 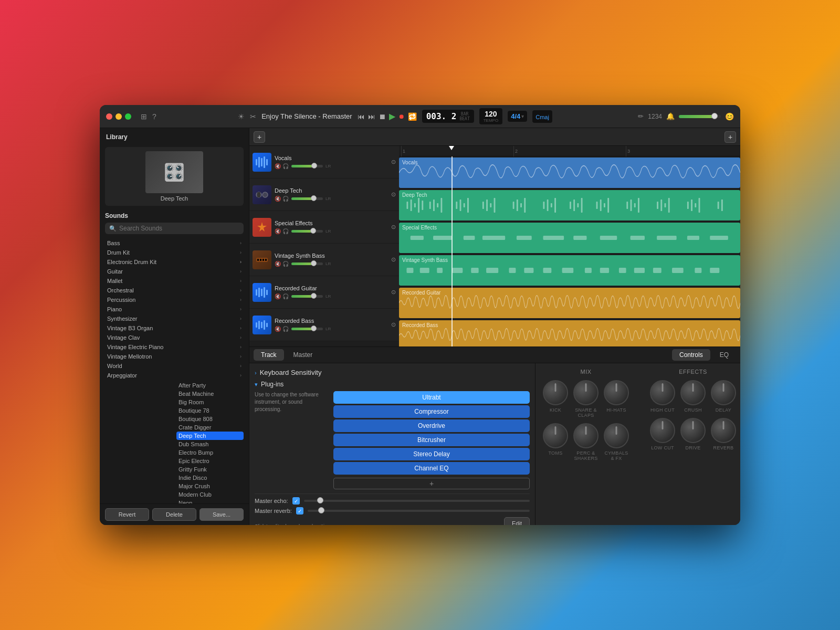 I want to click on volume-knob-deep-tech: ⊙, so click(x=394, y=194).